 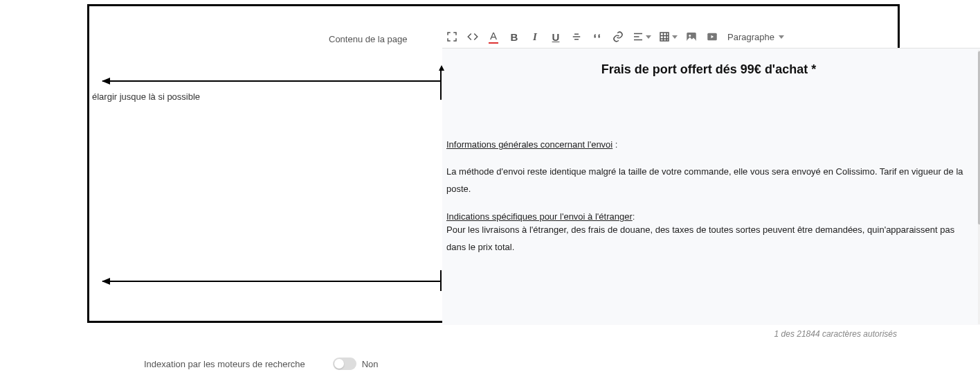 I want to click on annotation-arrow-bottom-bar, so click(x=441, y=281).